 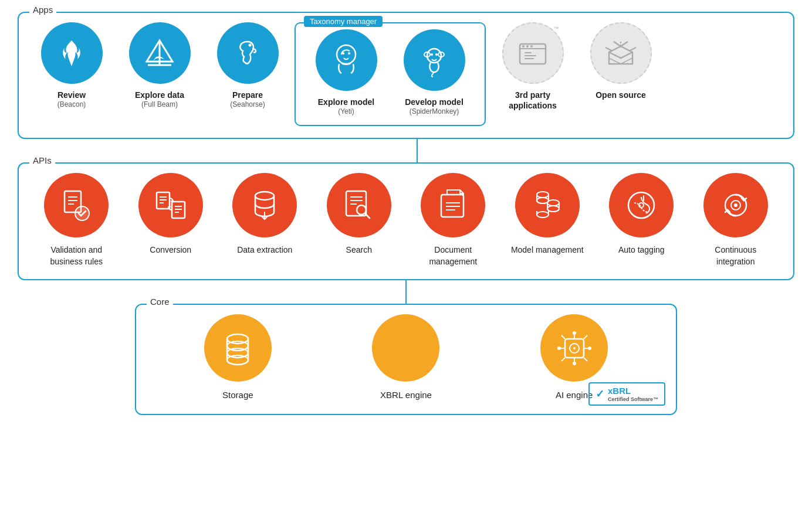 What do you see at coordinates (248, 66) in the screenshot?
I see `app-prepare: ™ Prepare (Seahorse)` at bounding box center [248, 66].